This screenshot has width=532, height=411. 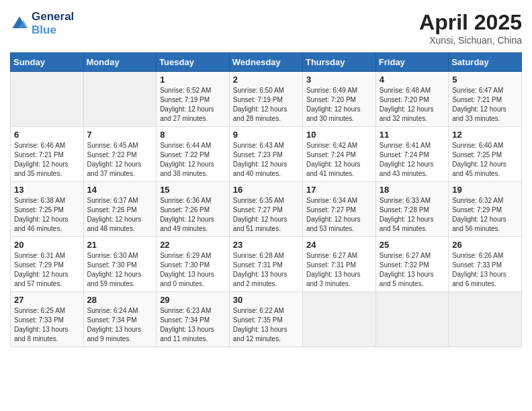 I want to click on day-number: 11, so click(x=412, y=134).